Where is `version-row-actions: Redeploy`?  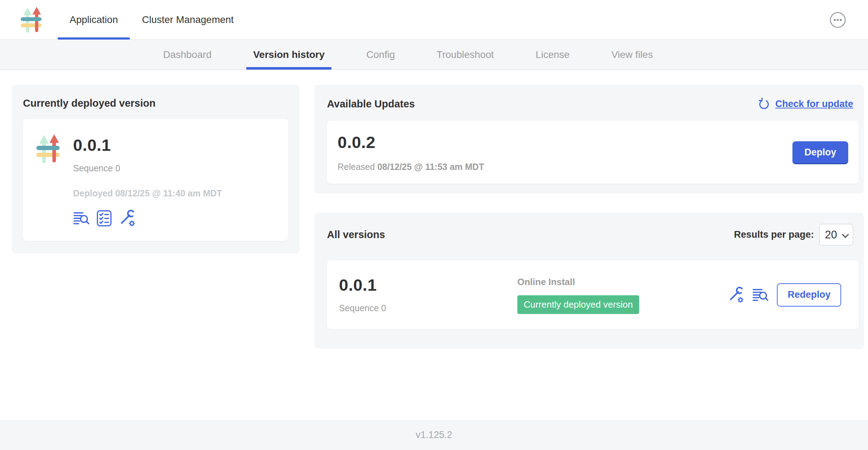
version-row-actions: Redeploy is located at coordinates (787, 295).